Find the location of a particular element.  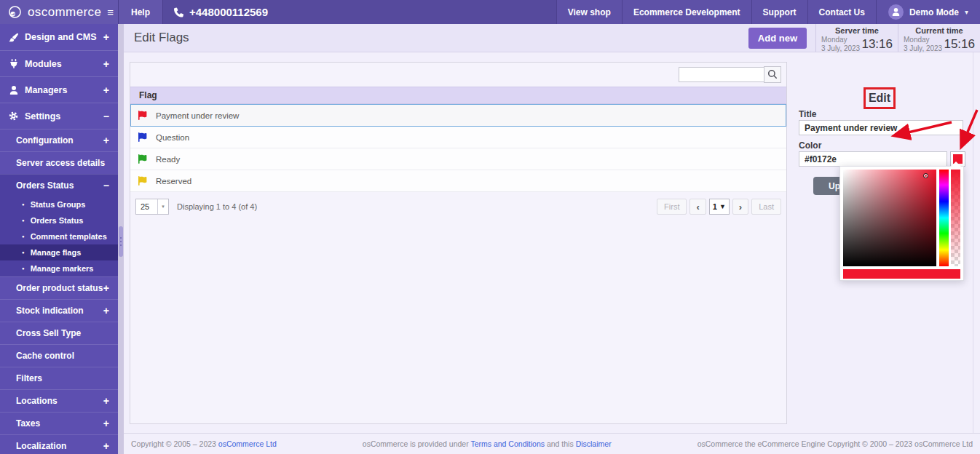

flag-title: Reserved is located at coordinates (173, 181).